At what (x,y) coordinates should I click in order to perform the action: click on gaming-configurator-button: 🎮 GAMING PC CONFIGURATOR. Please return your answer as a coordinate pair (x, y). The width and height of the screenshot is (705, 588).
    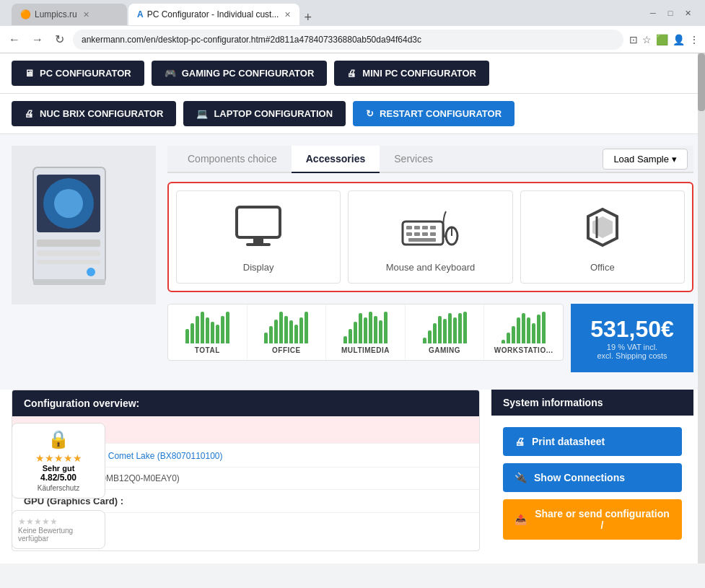
    Looking at the image, I should click on (240, 74).